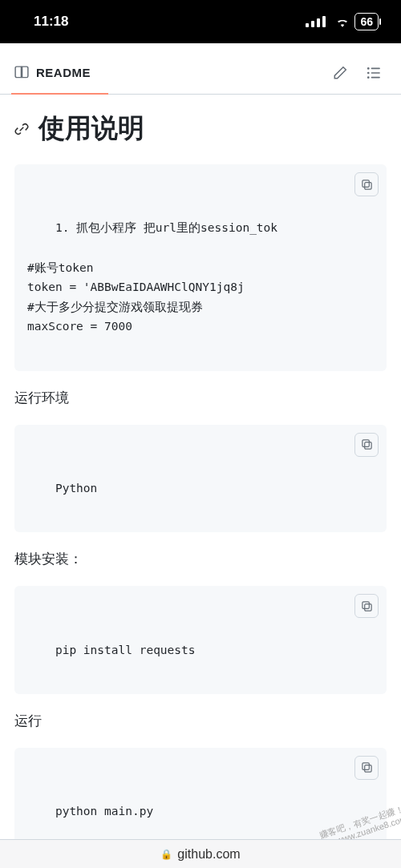 Image resolution: width=401 pixels, height=868 pixels. Describe the element at coordinates (200, 128) in the screenshot. I see `heading-row: 使用说明` at that location.